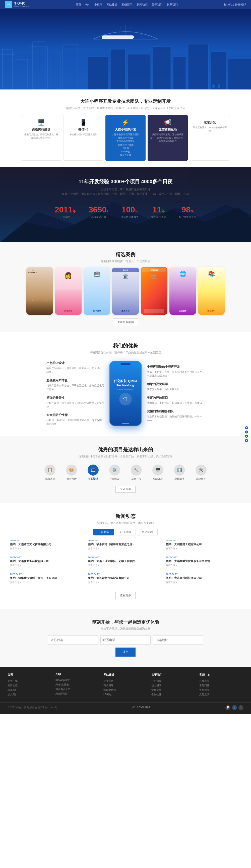 The height and width of the screenshot is (868, 251). I want to click on adv-item-ux: 超强的用户体验 精确产品方向和定位，APP交互优化，全方位优化用户体验, so click(75, 385).